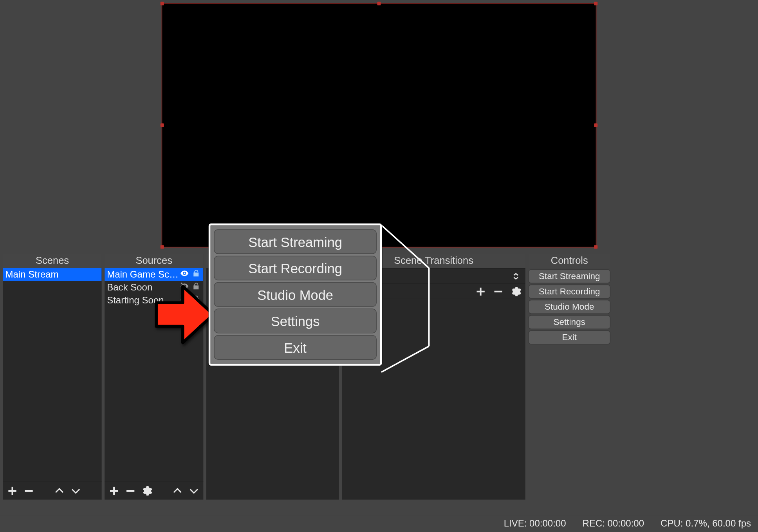 Image resolution: width=758 pixels, height=532 pixels. Describe the element at coordinates (177, 491) in the screenshot. I see `move-source-up-button` at that location.